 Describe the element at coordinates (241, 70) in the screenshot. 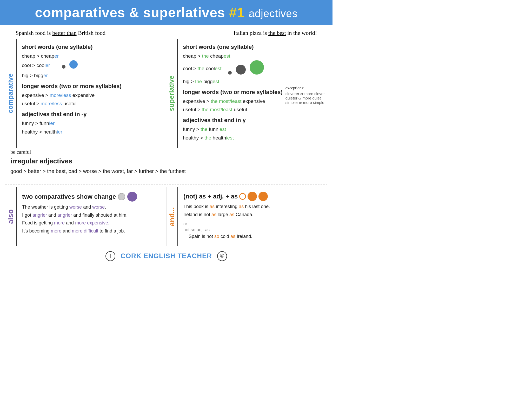

I see `dot-dark-medium` at that location.